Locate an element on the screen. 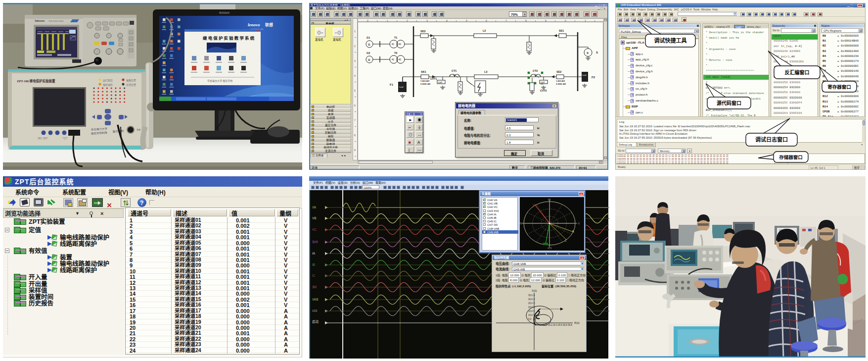 Image resolution: width=868 pixels, height=361 pixels. svg-text: 3I0 is located at coordinates (315, 287).